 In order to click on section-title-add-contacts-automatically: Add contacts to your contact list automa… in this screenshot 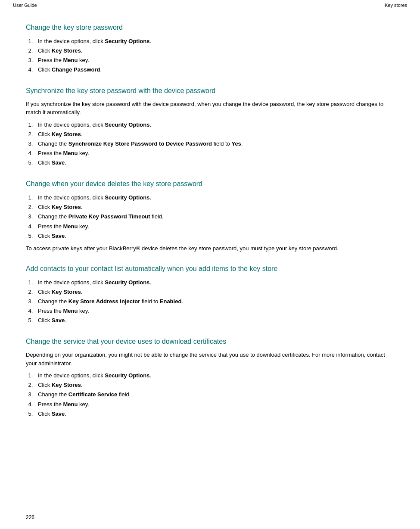, I will do `click(210, 269)`.